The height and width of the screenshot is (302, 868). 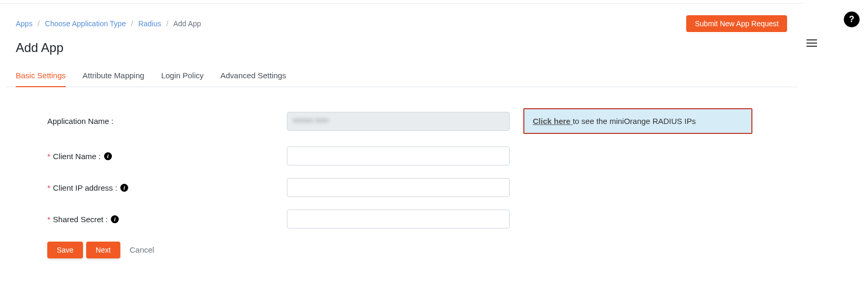 What do you see at coordinates (187, 24) in the screenshot?
I see `breadcrumb-current: Add App` at bounding box center [187, 24].